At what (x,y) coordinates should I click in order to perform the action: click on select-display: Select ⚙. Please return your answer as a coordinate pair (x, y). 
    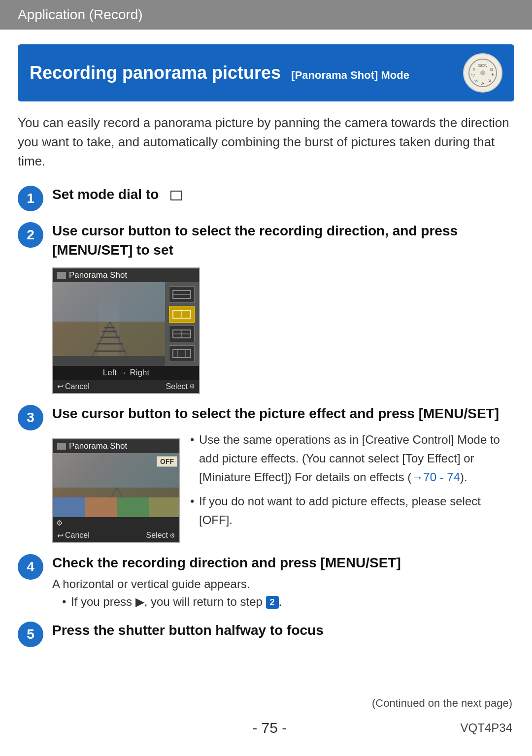
    Looking at the image, I should click on (180, 387).